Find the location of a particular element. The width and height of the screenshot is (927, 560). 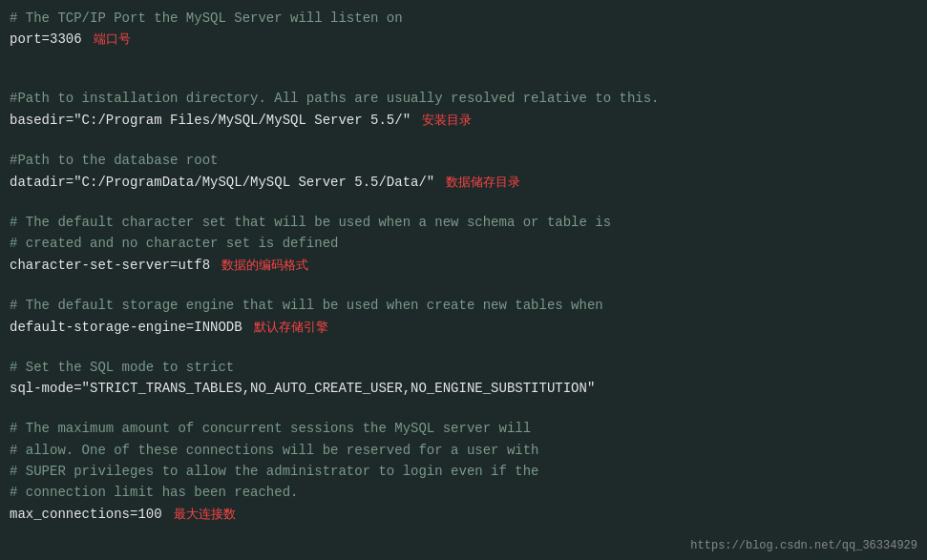

annotation-text: 默认存储引擎 is located at coordinates (291, 328).